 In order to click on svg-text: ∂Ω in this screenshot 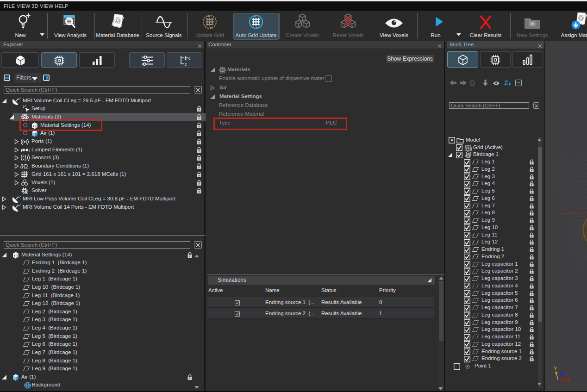, I will do `click(24, 167)`.